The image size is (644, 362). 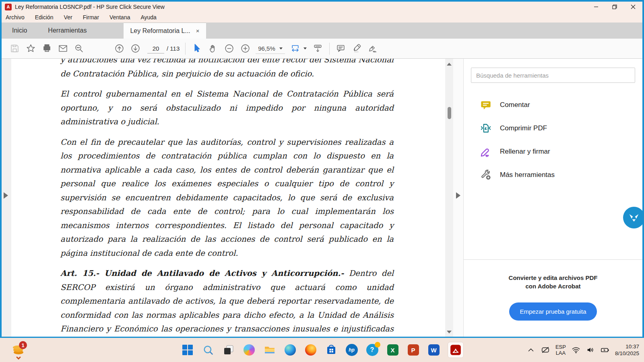 I want to click on compress-pdf-icon, so click(x=486, y=128).